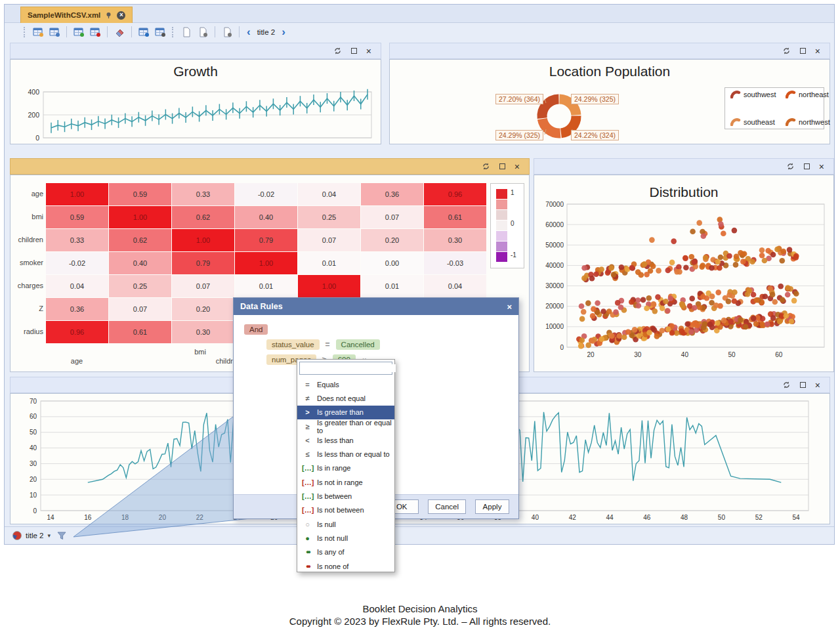 The image size is (840, 634). Describe the element at coordinates (555, 265) in the screenshot. I see `svg-text: 40000` at that location.